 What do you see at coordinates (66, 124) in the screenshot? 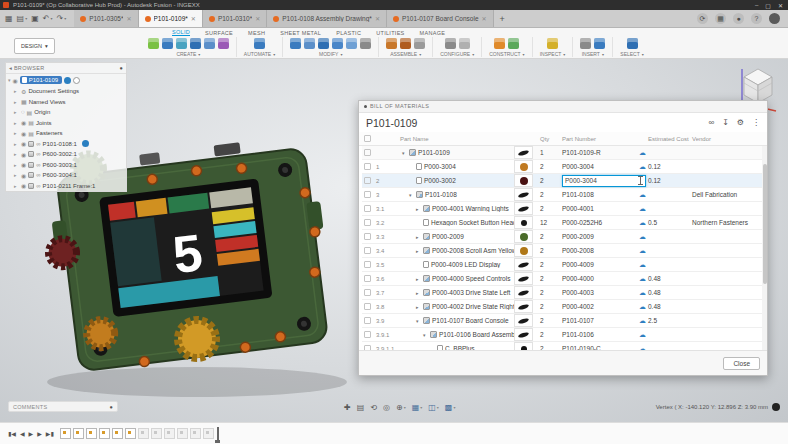
I see `browser-item: ▸◉▤Joints` at bounding box center [66, 124].